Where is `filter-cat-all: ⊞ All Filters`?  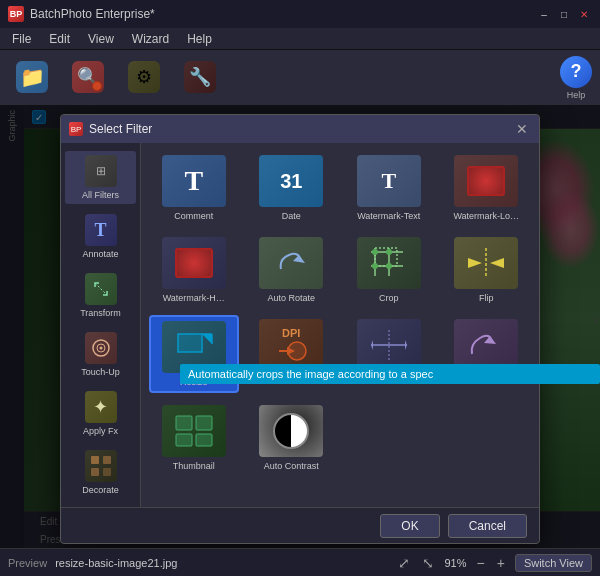
filter-cat-all: ⊞ All Filters is located at coordinates (100, 178).